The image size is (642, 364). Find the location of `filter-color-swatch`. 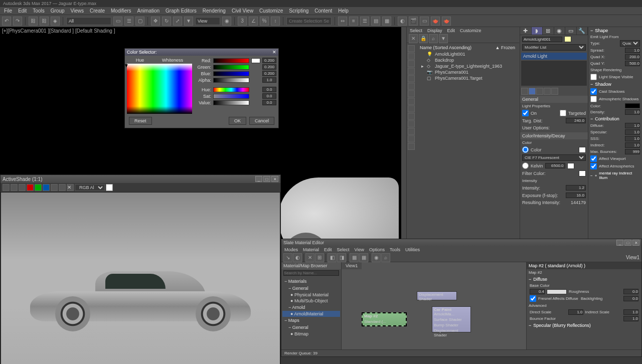

filter-color-swatch is located at coordinates (582, 173).